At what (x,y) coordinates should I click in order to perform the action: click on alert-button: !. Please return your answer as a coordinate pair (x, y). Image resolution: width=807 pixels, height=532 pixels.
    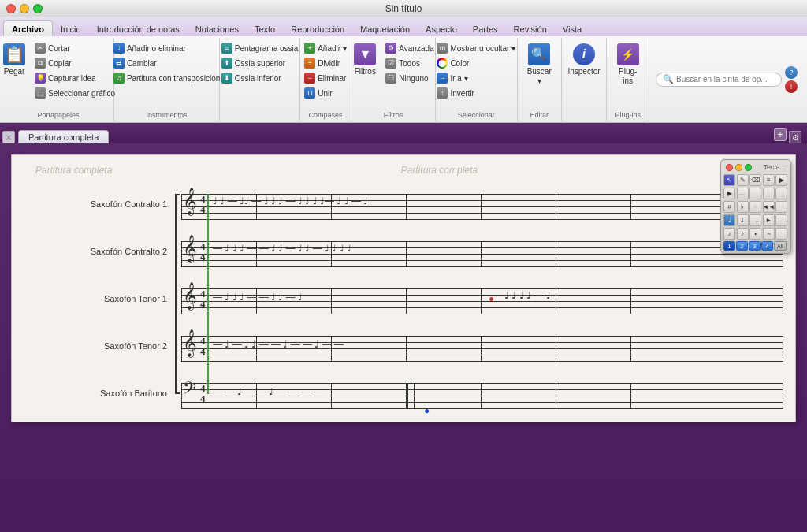
    Looking at the image, I should click on (791, 87).